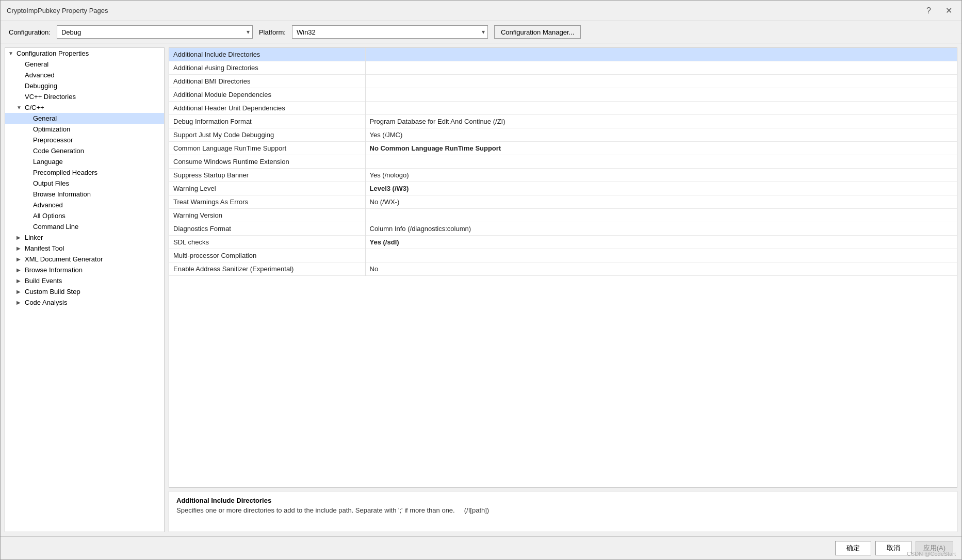 The width and height of the screenshot is (962, 560). What do you see at coordinates (661, 229) in the screenshot?
I see `property-value-diagnostics-format: Column Info (/diagnostics:column)` at bounding box center [661, 229].